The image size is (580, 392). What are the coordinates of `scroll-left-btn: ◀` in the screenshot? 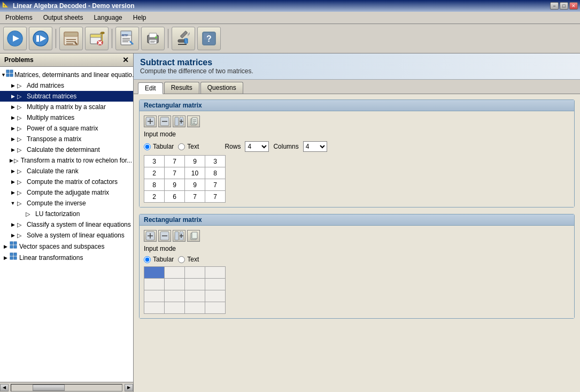 It's located at (4, 388).